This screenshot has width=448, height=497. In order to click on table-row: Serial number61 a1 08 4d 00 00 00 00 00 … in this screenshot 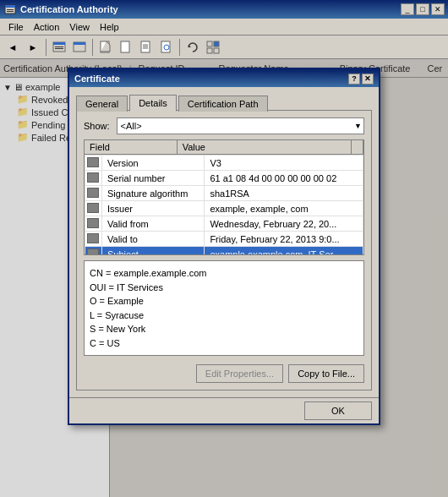, I will do `click(225, 178)`.